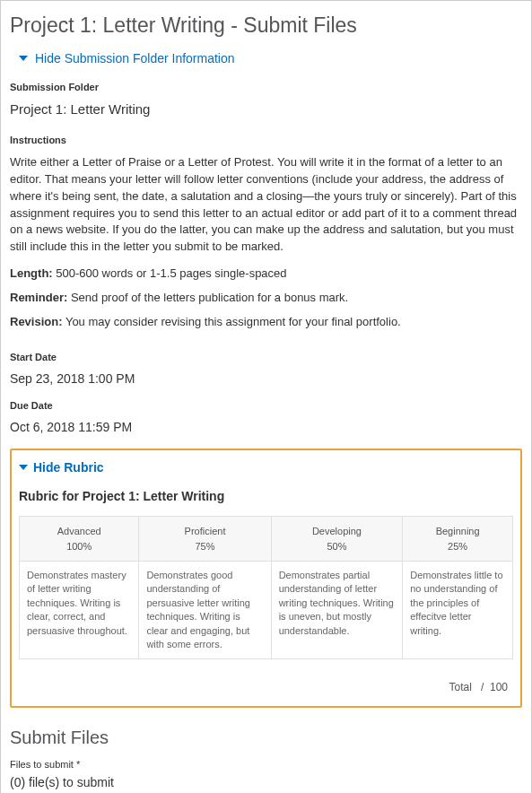  What do you see at coordinates (266, 427) in the screenshot?
I see `due-date-value: Oct 6, 2018 11:59 PM` at bounding box center [266, 427].